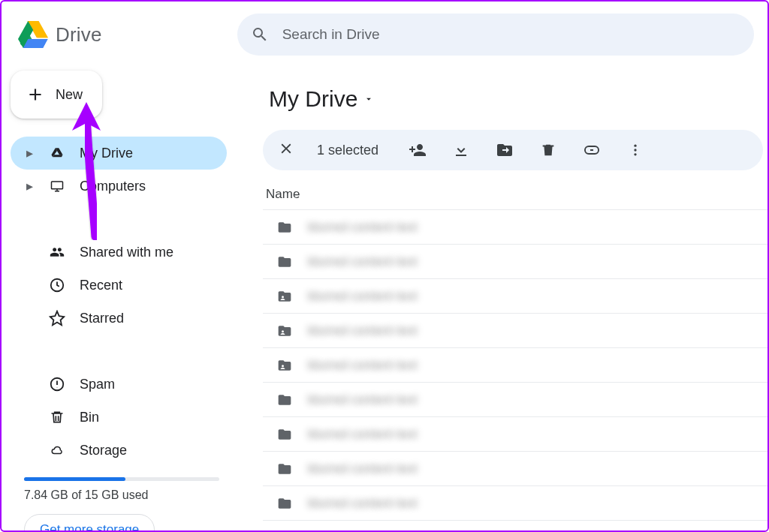 The image size is (769, 532). Describe the element at coordinates (119, 285) in the screenshot. I see `sidebar-item-recent: Recent` at that location.